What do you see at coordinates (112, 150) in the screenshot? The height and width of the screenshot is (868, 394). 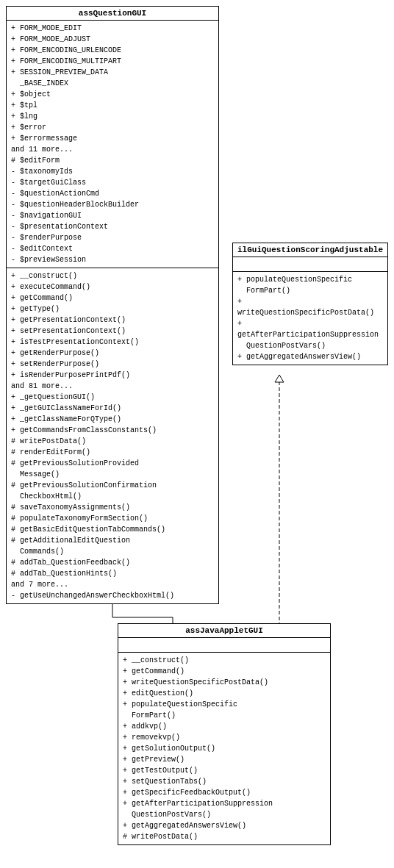 I see `field-item-more: and 11 more...` at bounding box center [112, 150].